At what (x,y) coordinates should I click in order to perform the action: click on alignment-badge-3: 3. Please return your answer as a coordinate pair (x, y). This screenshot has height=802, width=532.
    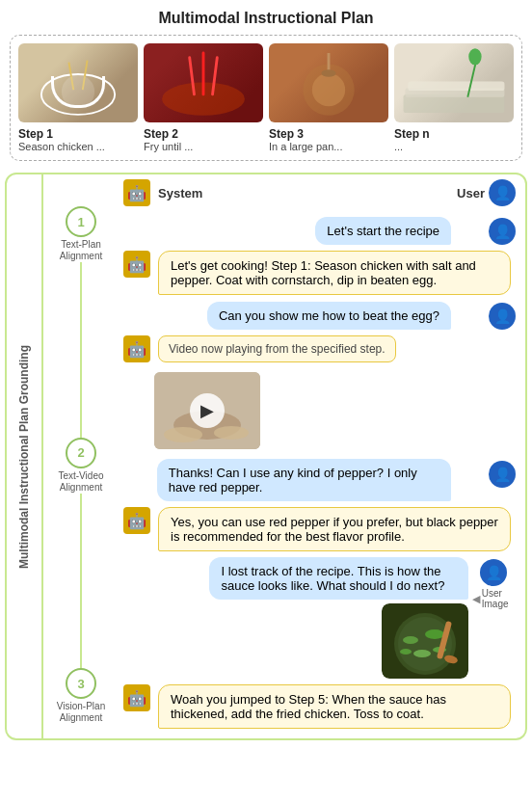
    Looking at the image, I should click on (81, 683).